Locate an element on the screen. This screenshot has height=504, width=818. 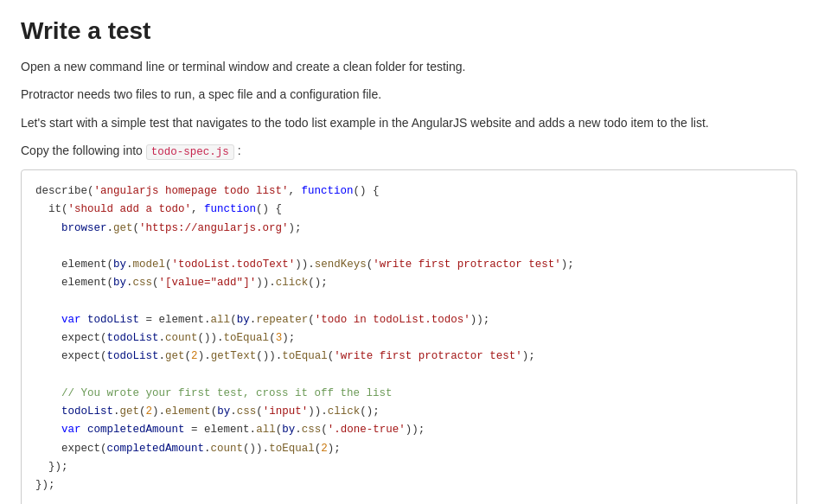
paragraph-1: Open a new command line or terminal wind… is located at coordinates (409, 67).